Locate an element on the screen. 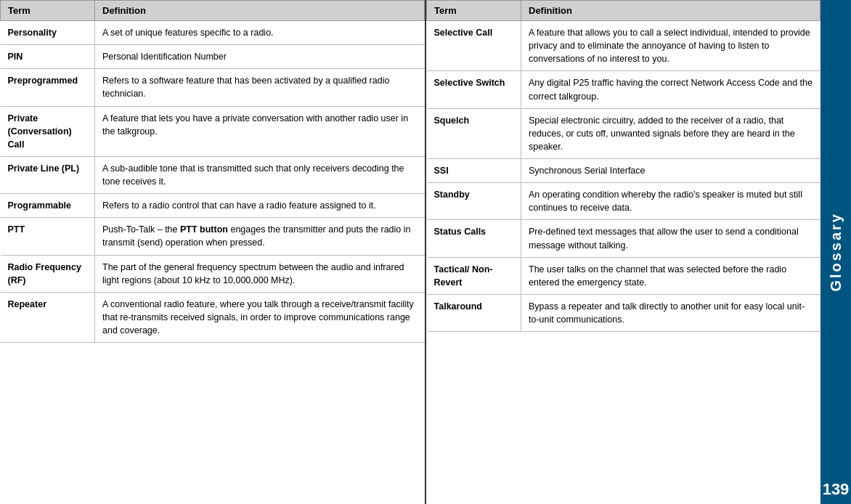 The width and height of the screenshot is (851, 504). right-definition-cell: Special electronic circuitry, added to t… is located at coordinates (671, 134).